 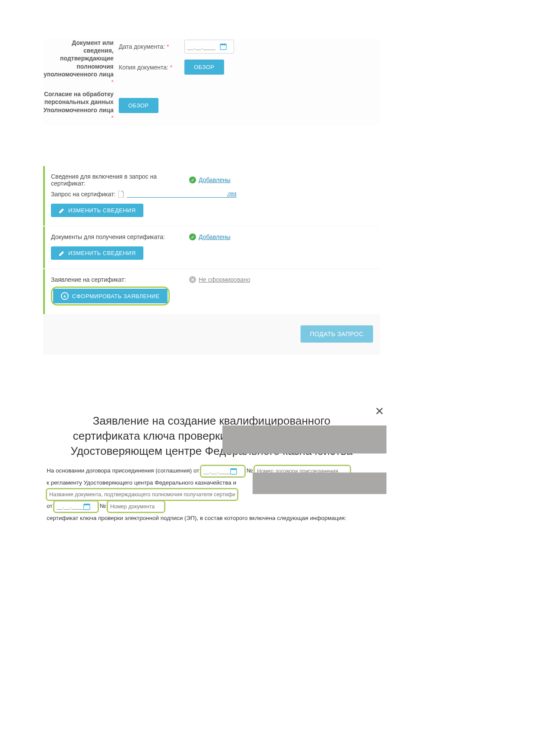 I want to click on cert-app-card: Заявление на сертификат: ✕ Не сформирова…, so click(x=212, y=292).